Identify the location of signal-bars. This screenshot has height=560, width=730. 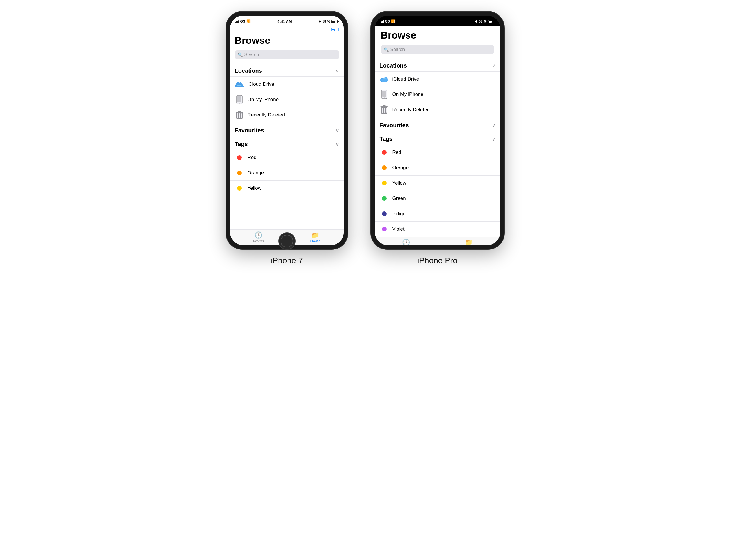
(237, 21).